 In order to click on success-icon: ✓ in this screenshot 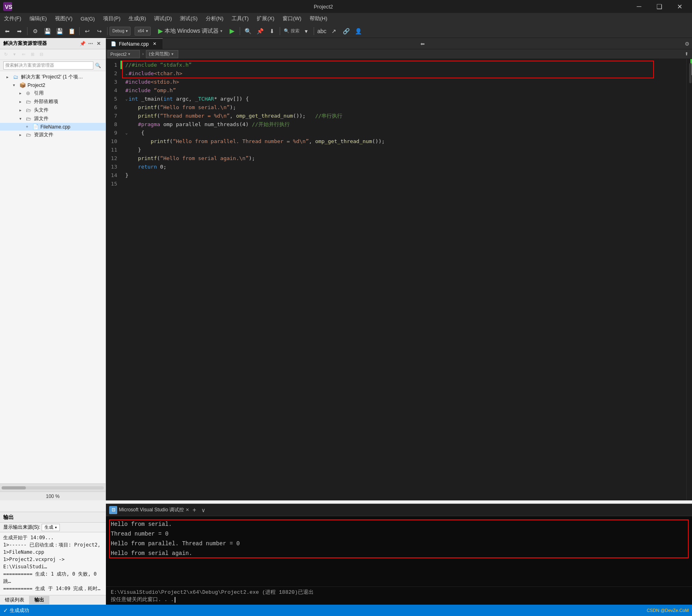, I will do `click(6, 610)`.